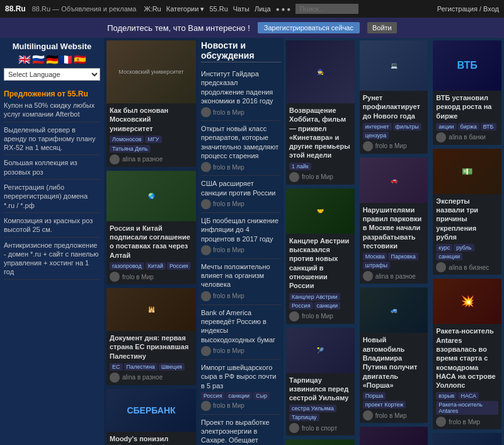 This screenshot has height=445, width=504. Describe the element at coordinates (15, 9) in the screenshot. I see `site-title: 88.Ru` at that location.